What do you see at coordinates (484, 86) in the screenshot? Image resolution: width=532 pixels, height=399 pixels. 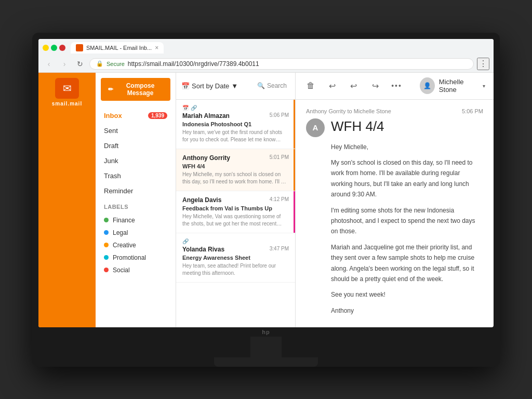 I see `user-dropdown-icon: ▾` at bounding box center [484, 86].